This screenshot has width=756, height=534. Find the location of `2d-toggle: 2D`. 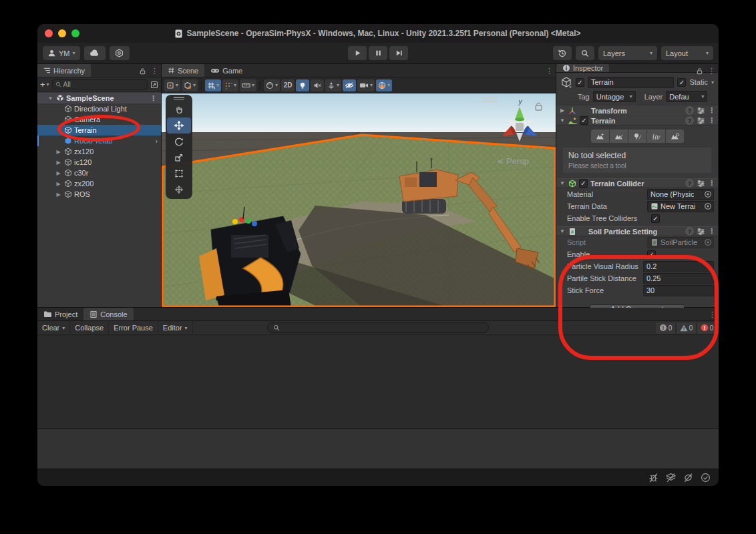

2d-toggle: 2D is located at coordinates (288, 85).